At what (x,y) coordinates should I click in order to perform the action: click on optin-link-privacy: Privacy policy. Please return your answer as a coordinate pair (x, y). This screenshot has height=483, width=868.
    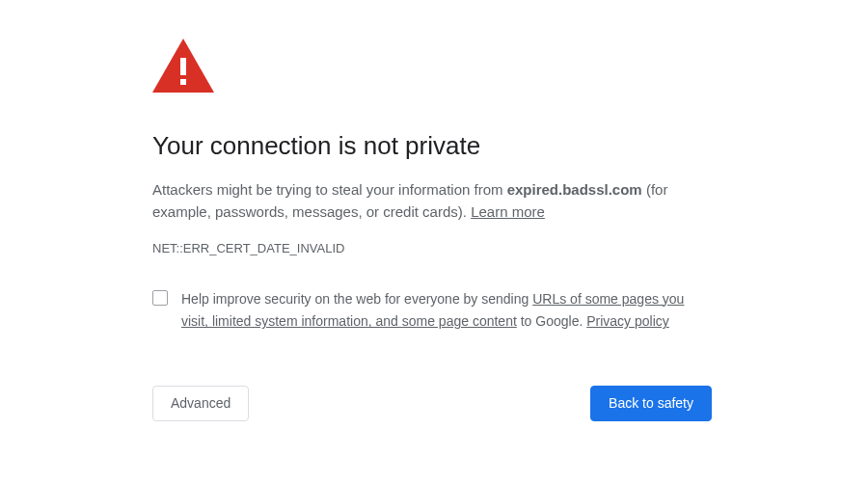
    Looking at the image, I should click on (628, 321).